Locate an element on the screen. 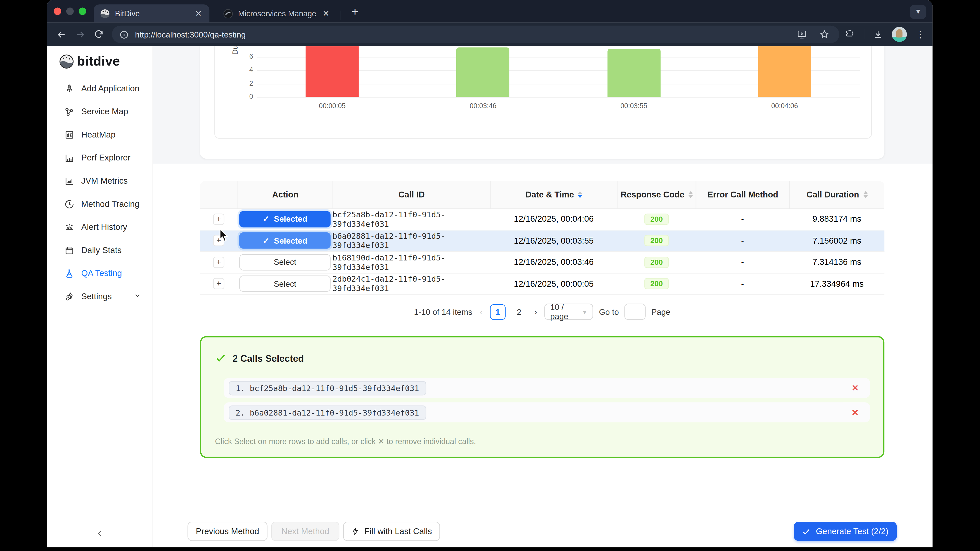 The height and width of the screenshot is (551, 980). x-tick: 00:04:06 is located at coordinates (784, 106).